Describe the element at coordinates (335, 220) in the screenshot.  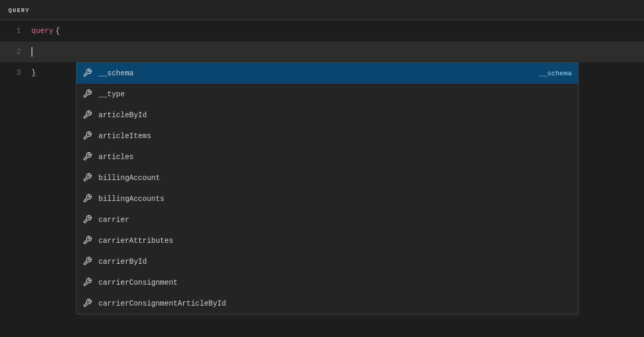
I see `item-label-carrier: carrier` at that location.